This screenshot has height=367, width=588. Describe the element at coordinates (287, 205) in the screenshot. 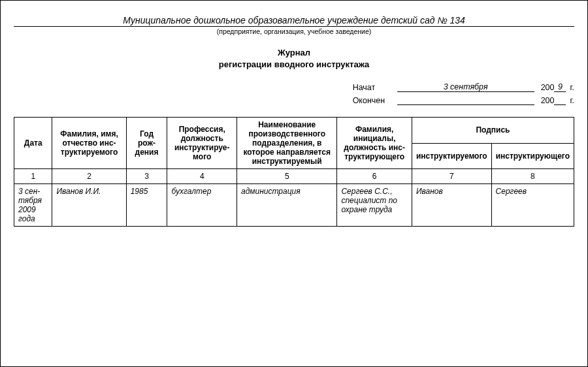

I see `cell-department: администрация` at that location.